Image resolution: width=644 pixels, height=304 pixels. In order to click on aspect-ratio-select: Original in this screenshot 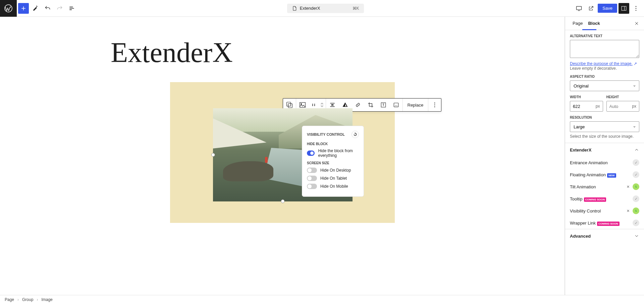, I will do `click(604, 86)`.